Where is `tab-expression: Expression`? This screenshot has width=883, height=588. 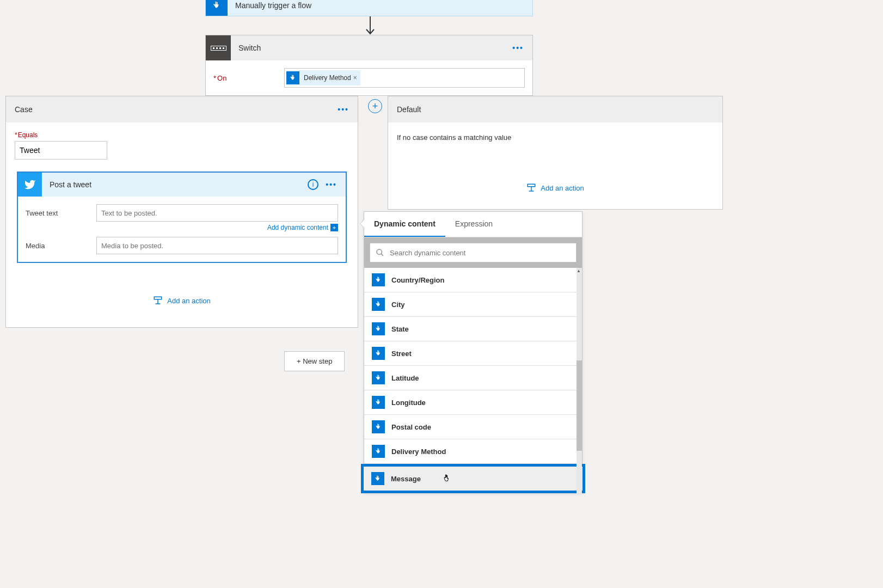 tab-expression: Expression is located at coordinates (474, 224).